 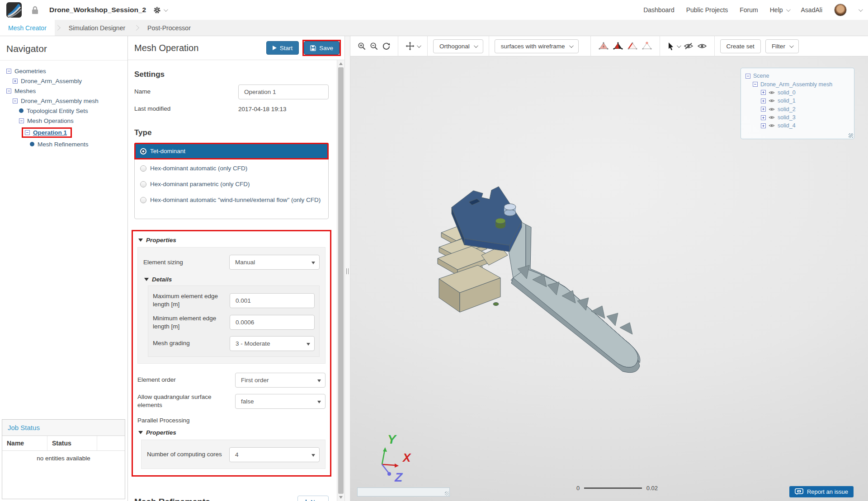 What do you see at coordinates (280, 401) in the screenshot?
I see `quad-elements-select: false` at bounding box center [280, 401].